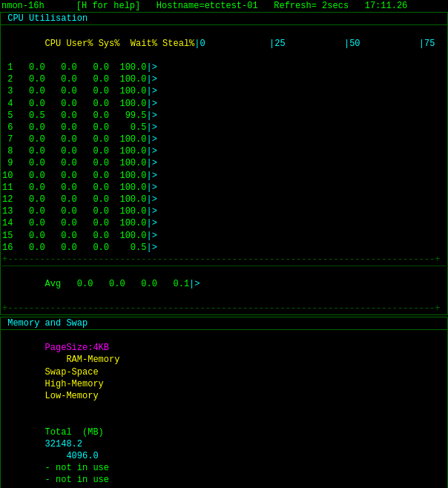 This screenshot has width=448, height=488. Describe the element at coordinates (224, 176) in the screenshot. I see `cpu-row: 10 0.0 0.0 0.0 100.0|>` at that location.